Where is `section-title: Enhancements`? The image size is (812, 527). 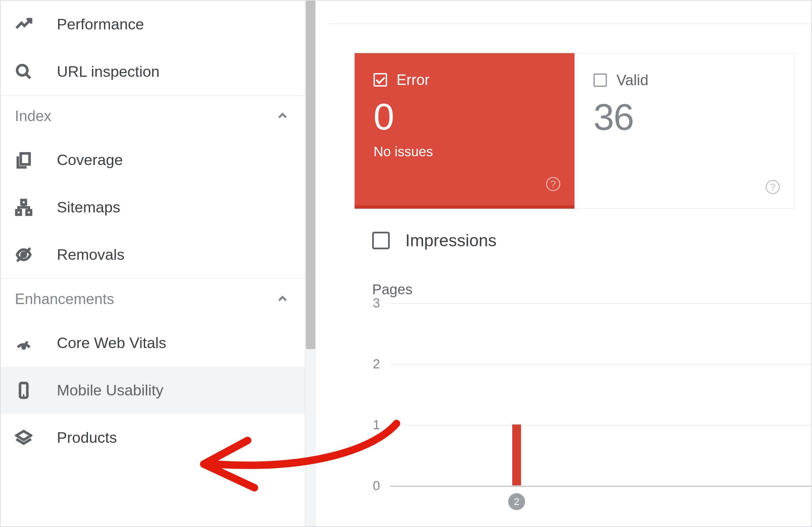 section-title: Enhancements is located at coordinates (65, 299).